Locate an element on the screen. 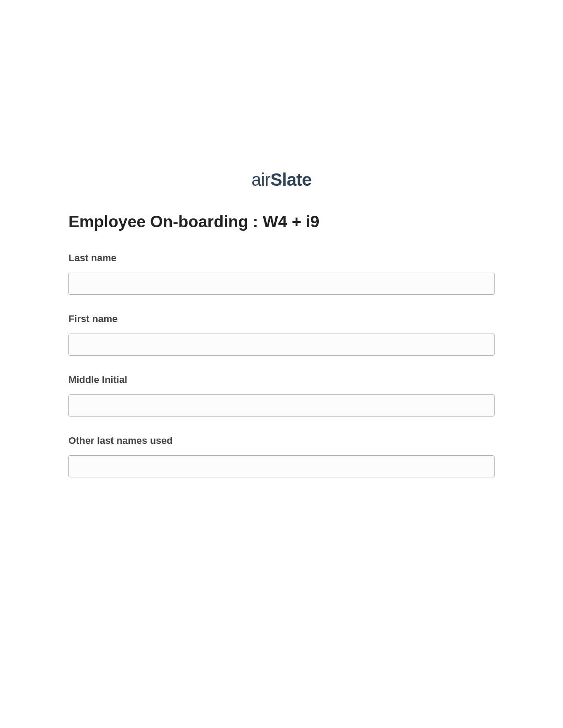 This screenshot has width=563, height=728. middle-initial-input is located at coordinates (282, 405).